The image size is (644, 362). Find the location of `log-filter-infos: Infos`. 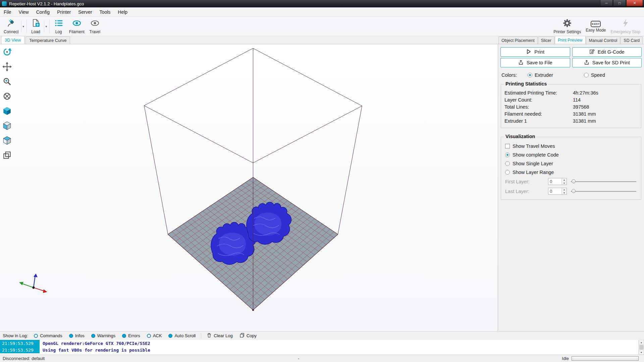

log-filter-infos: Infos is located at coordinates (77, 336).